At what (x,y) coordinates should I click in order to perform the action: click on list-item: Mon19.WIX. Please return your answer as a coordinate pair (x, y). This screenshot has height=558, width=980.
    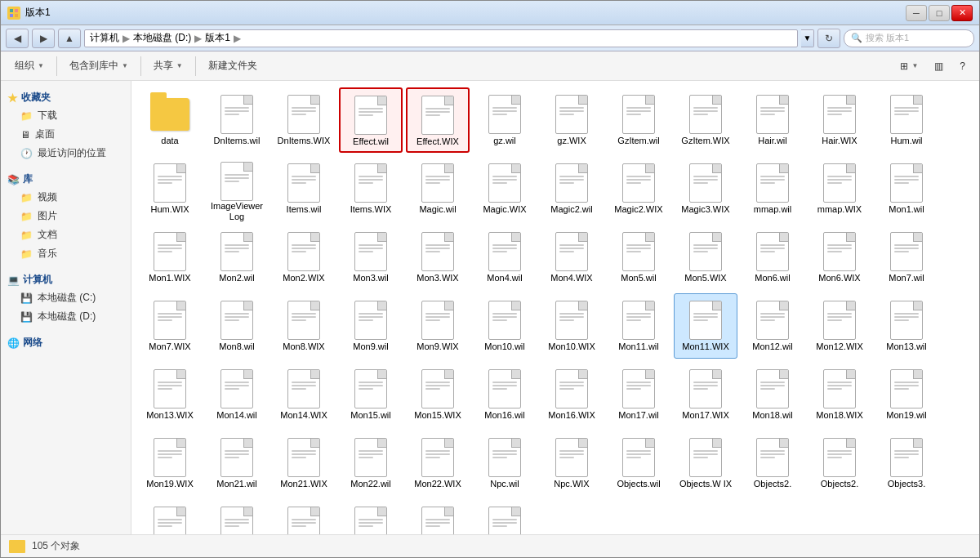
    Looking at the image, I should click on (170, 463).